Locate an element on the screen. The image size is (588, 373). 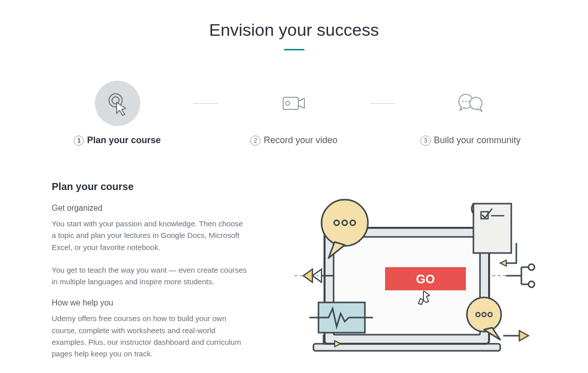
detail-heading: Plan your course is located at coordinates (150, 186).